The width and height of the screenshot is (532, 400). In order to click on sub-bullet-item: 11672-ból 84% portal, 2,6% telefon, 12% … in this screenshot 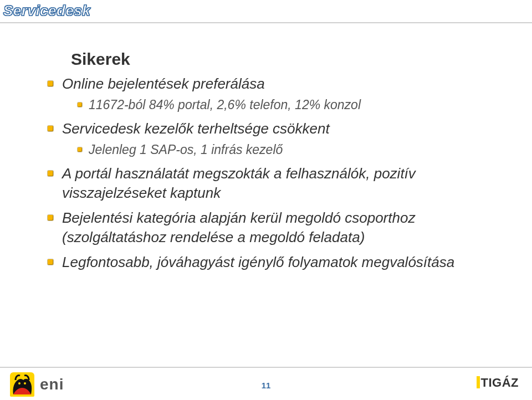, I will do `click(280, 105)`.